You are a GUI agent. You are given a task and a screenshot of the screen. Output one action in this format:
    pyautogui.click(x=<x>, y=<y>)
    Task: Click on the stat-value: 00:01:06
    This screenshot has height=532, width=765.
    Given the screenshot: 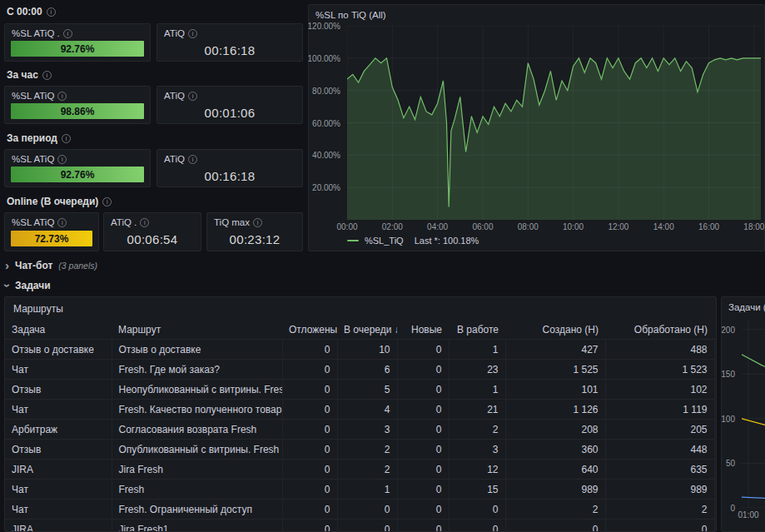 What is the action you would take?
    pyautogui.click(x=230, y=113)
    